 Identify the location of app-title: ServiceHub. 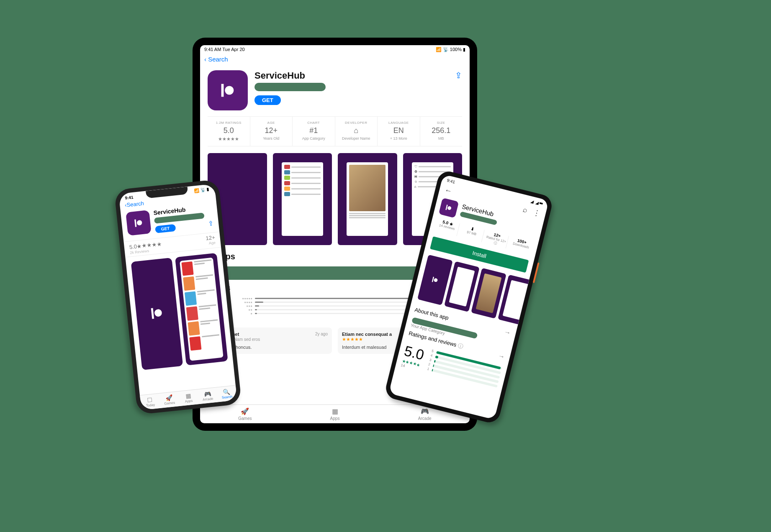
(352, 76).